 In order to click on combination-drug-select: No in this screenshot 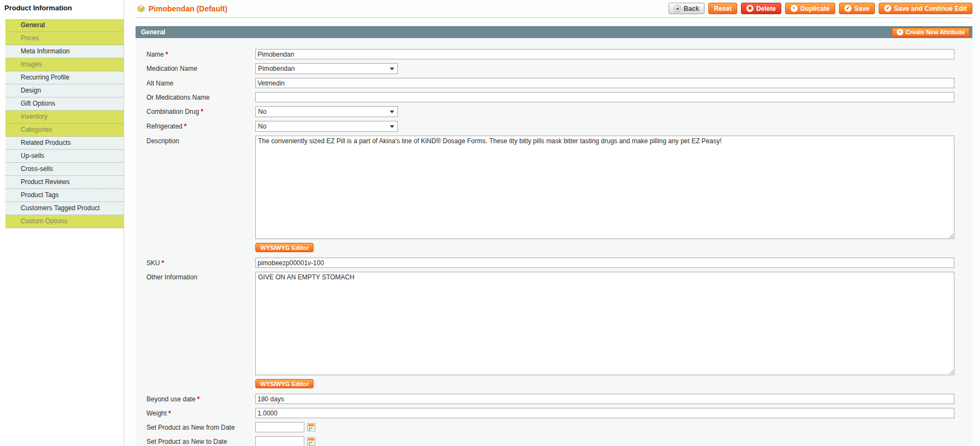, I will do `click(327, 112)`.